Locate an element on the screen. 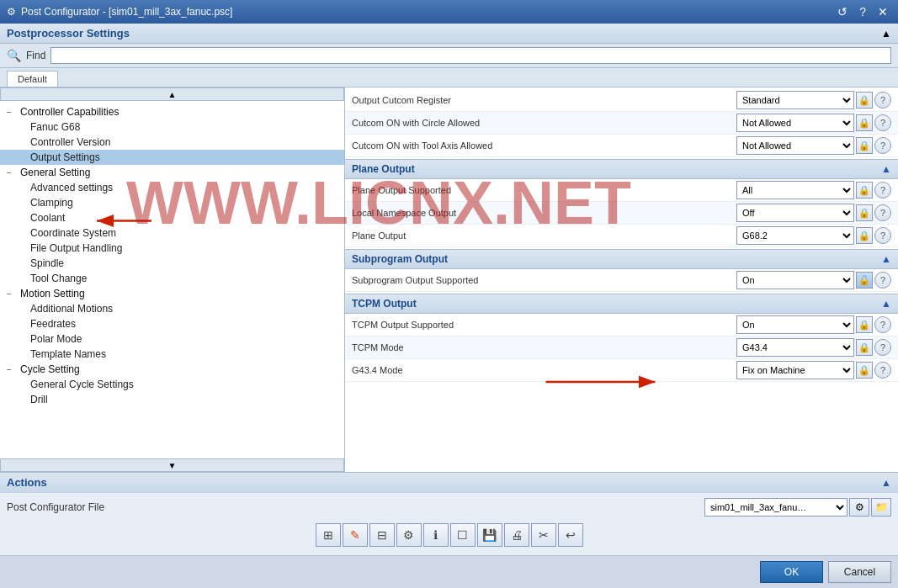  tcpm-supported-select: On is located at coordinates (795, 325).